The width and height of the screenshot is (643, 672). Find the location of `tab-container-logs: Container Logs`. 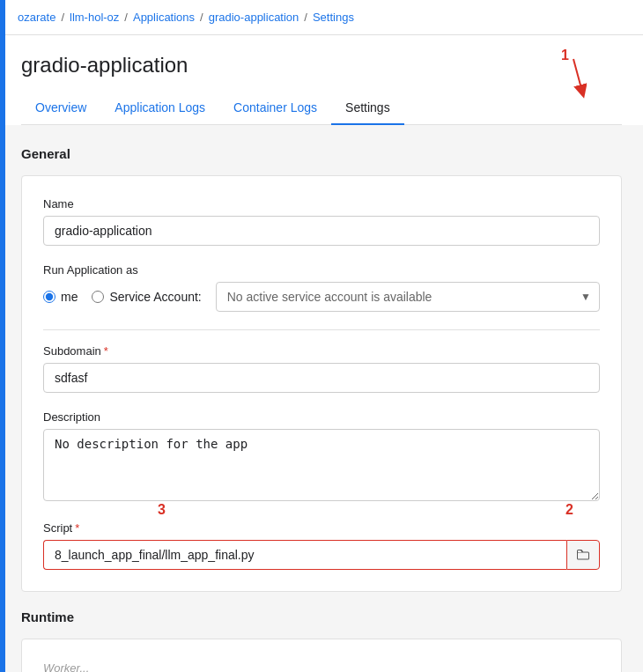

tab-container-logs: Container Logs is located at coordinates (275, 108).